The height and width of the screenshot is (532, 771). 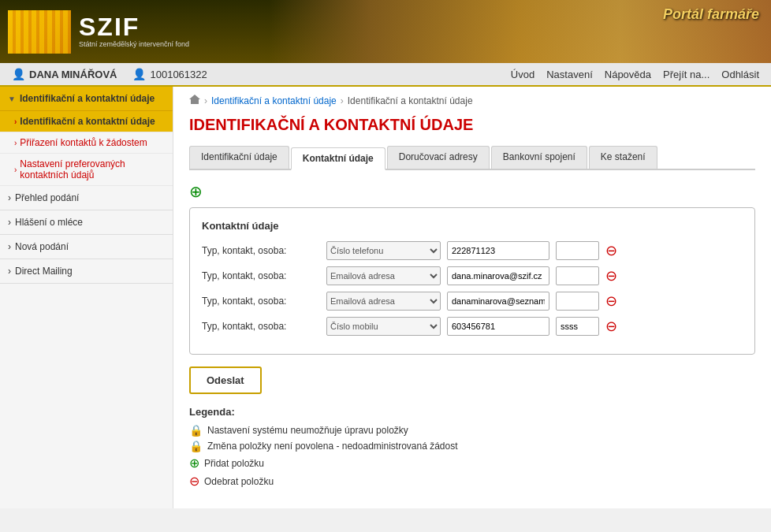 What do you see at coordinates (196, 446) in the screenshot?
I see `lock-red-icon: 🔒` at bounding box center [196, 446].